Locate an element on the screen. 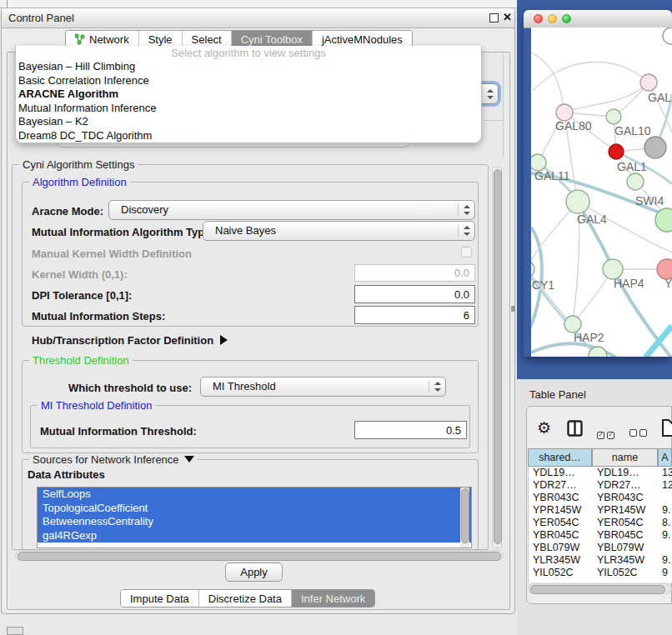 Image resolution: width=672 pixels, height=635 pixels. algorithm-combo-arrow-button is located at coordinates (489, 93).